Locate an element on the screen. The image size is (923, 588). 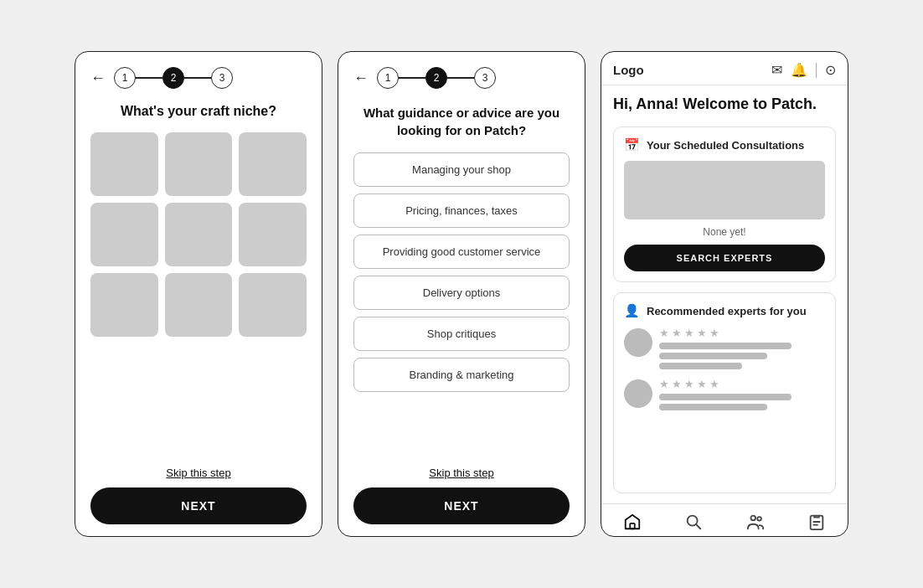
top-nav-screen1: ← 1 2 3 is located at coordinates (199, 78).